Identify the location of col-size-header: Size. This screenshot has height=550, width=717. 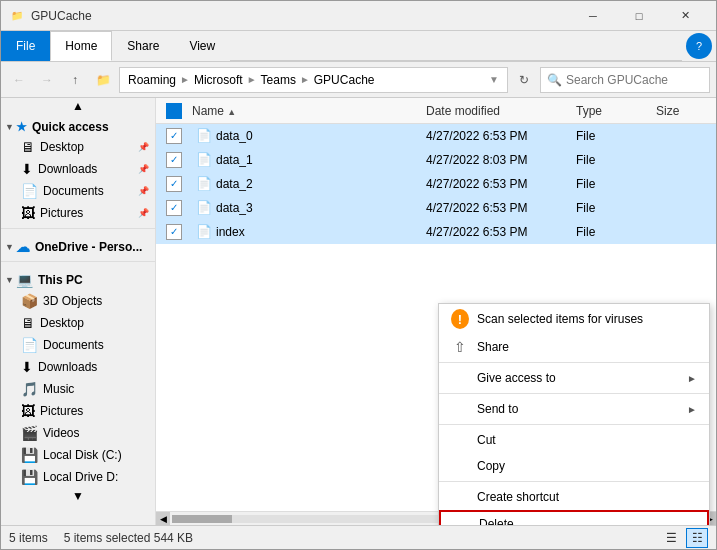
(682, 111).